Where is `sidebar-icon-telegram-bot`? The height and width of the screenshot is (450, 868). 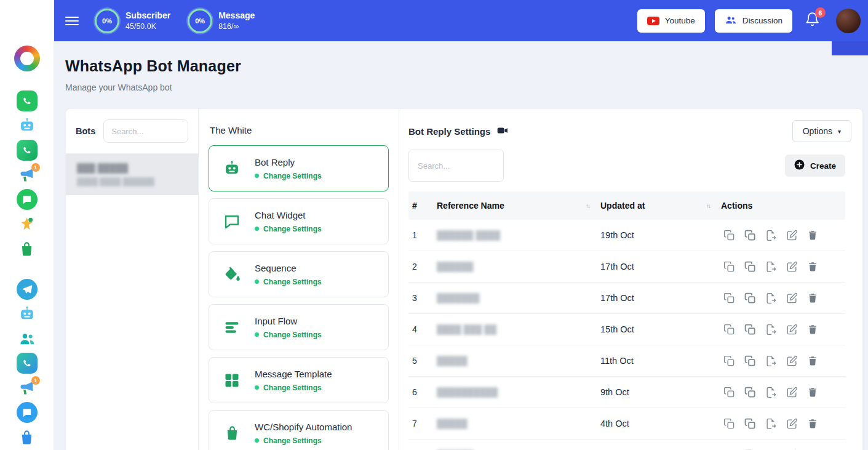 sidebar-icon-telegram-bot is located at coordinates (27, 314).